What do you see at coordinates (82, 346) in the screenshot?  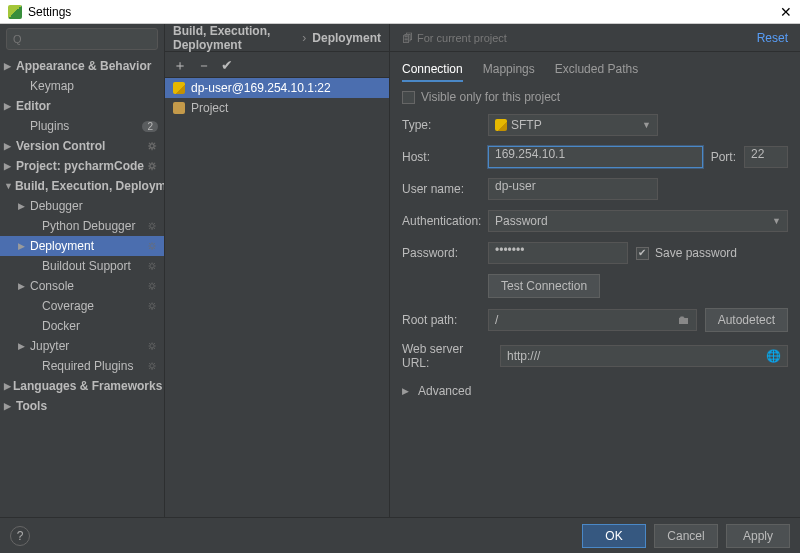 I see `sidebar-item: Jupyter⛭` at bounding box center [82, 346].